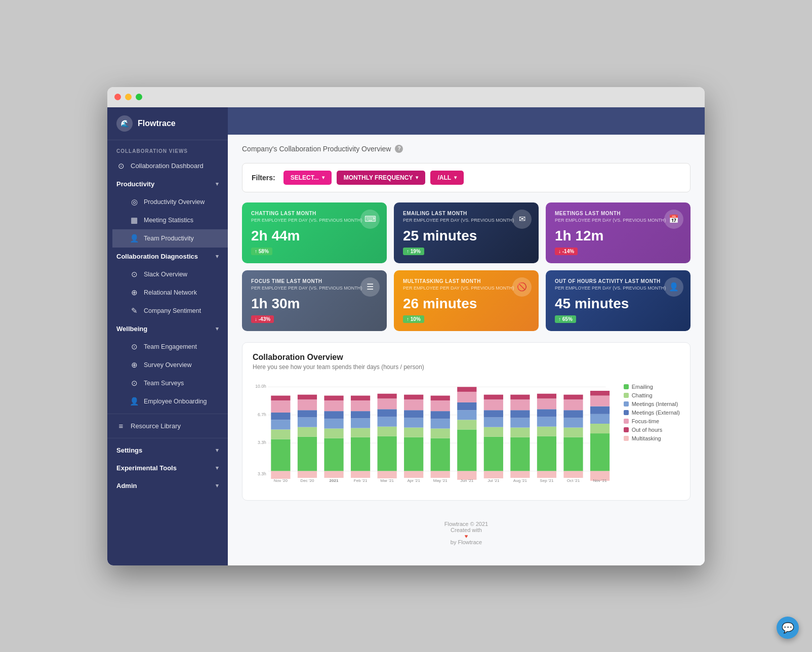 This screenshot has width=812, height=652. Describe the element at coordinates (168, 293) in the screenshot. I see `sidebar-sub-diagnostics: ⊙ Slack Overview ⊕ Relational Network ✎ …` at that location.